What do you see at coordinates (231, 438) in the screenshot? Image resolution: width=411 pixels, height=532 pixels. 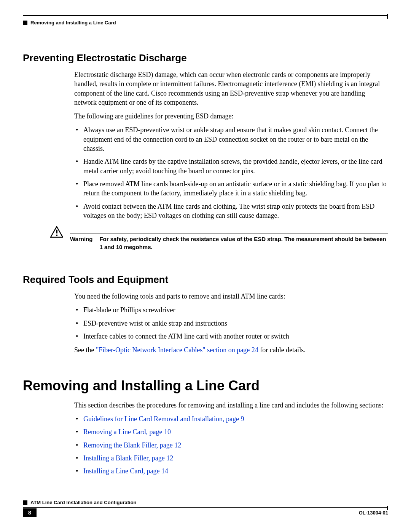 I see `main-body: This section describes the procedures fo…` at bounding box center [231, 438].